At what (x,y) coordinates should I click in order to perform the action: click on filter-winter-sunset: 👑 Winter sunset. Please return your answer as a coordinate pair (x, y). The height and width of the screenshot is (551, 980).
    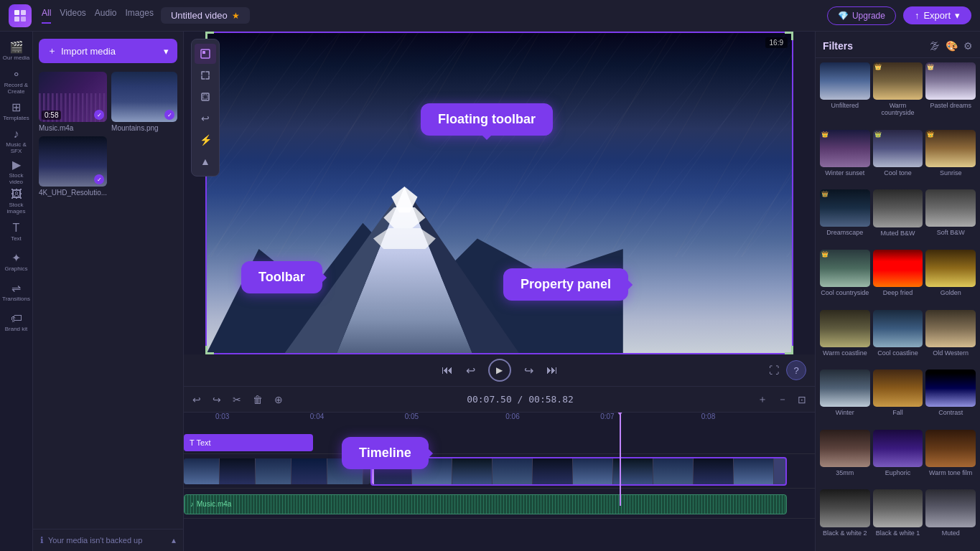
    Looking at the image, I should click on (845, 159).